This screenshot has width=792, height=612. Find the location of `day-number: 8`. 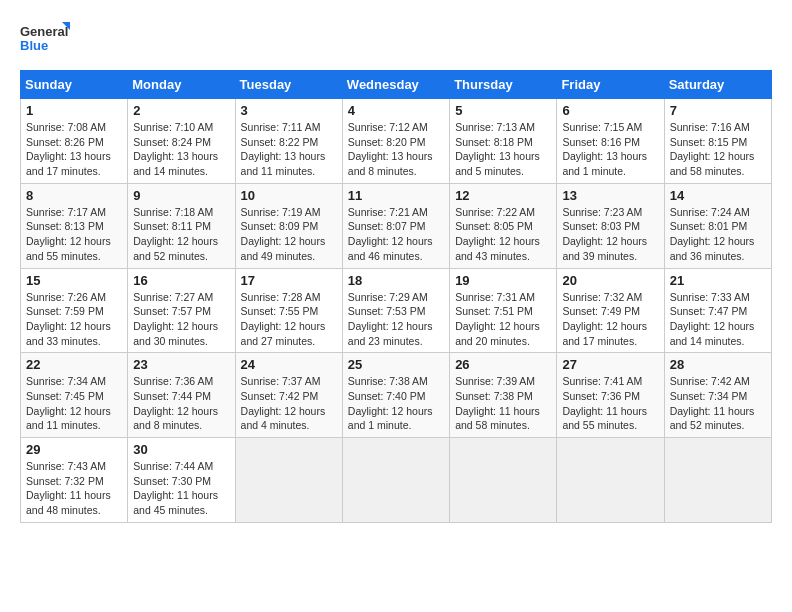

day-number: 8 is located at coordinates (74, 196).